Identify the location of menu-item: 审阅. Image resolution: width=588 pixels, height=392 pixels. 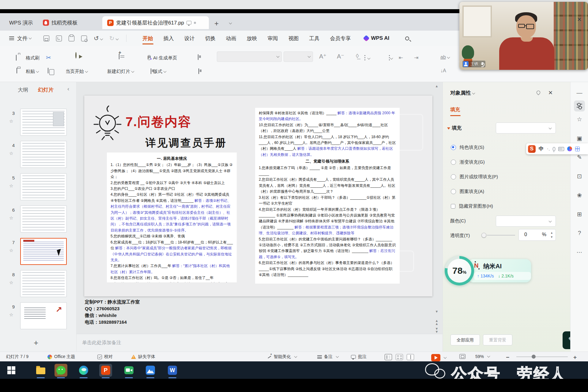
(273, 39).